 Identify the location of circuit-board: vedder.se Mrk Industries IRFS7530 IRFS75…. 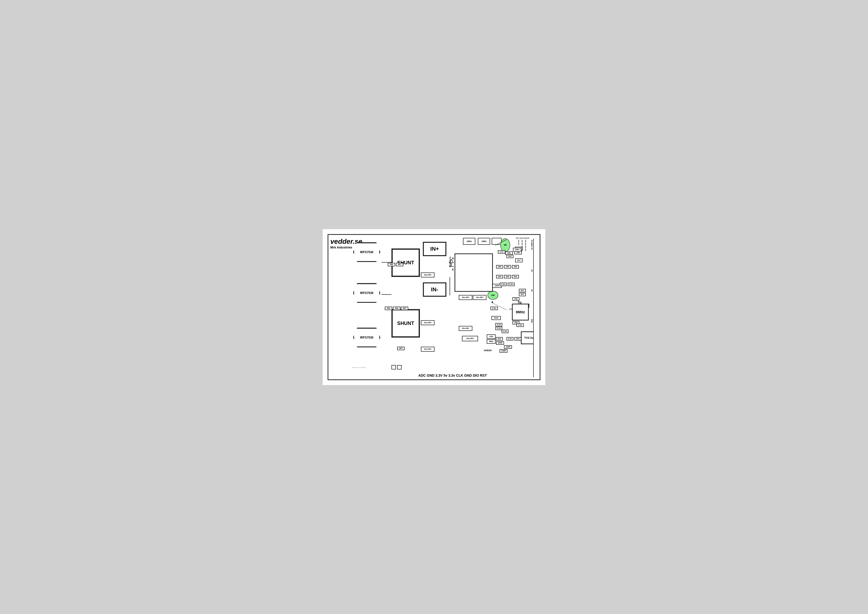
(434, 307).